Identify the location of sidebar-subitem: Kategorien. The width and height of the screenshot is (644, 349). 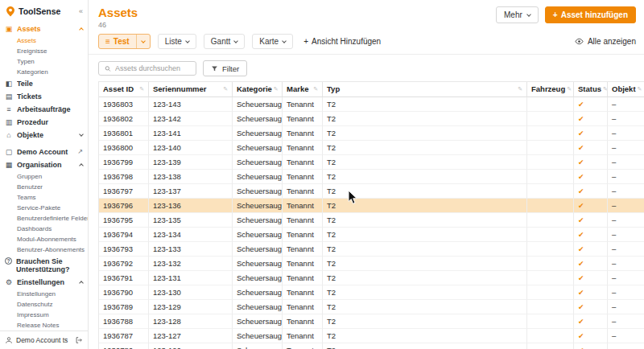
(43, 72).